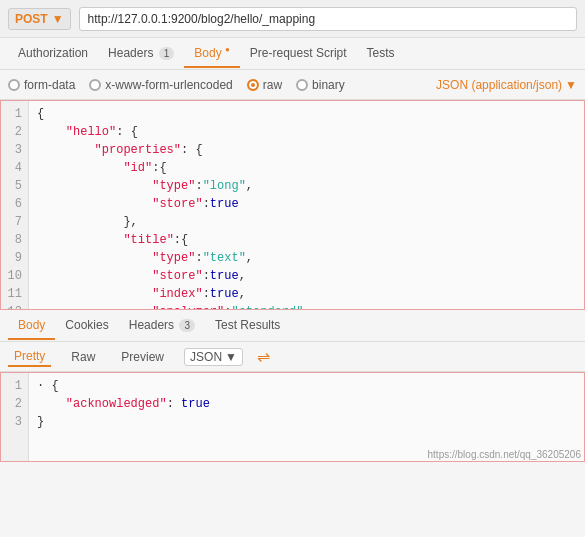 The image size is (585, 537). What do you see at coordinates (292, 357) in the screenshot?
I see `response-options-row: Pretty Raw Preview JSON ▼ ⇌` at bounding box center [292, 357].